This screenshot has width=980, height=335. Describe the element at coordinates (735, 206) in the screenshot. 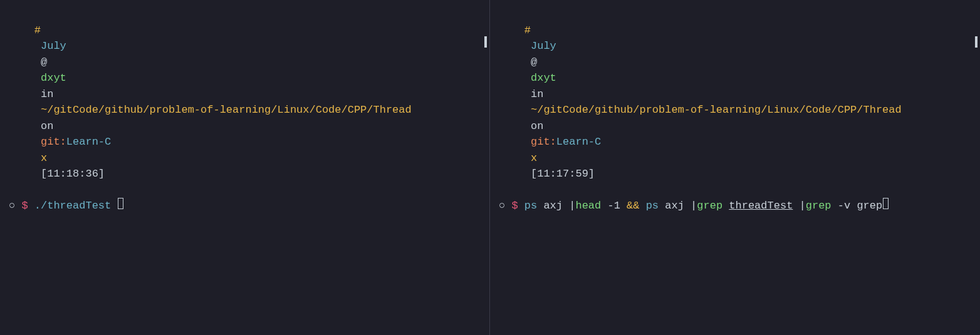

I see `command-line-right: ○ $ ps axj |head -1 && ps axj |grep thre…` at that location.